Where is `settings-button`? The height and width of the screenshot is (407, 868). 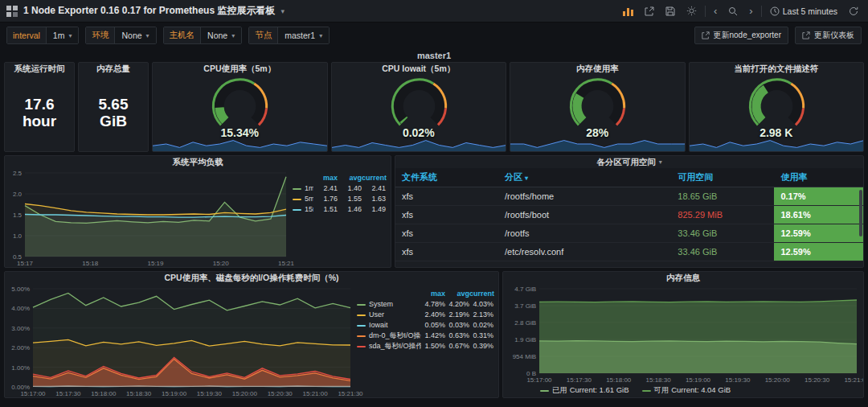 settings-button is located at coordinates (691, 11).